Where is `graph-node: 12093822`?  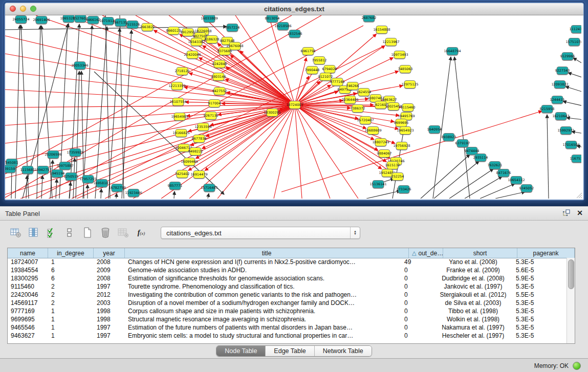
graph-node: 12093822 is located at coordinates (560, 85).